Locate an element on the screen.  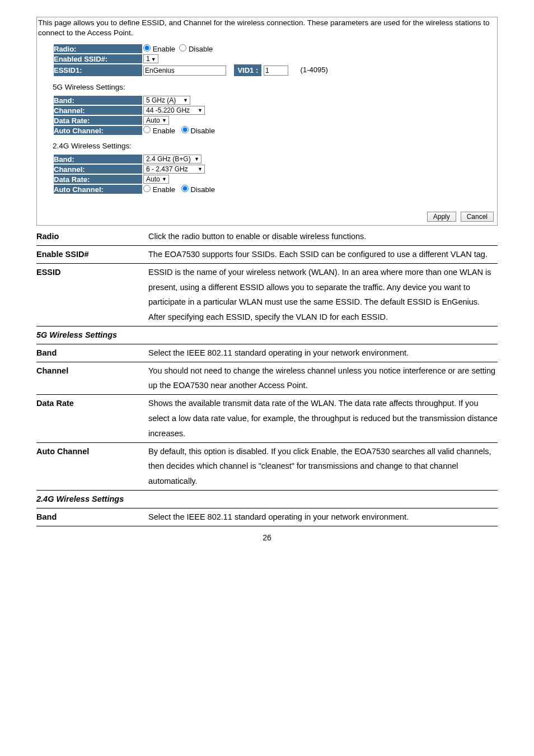
radio-enable-label: Enable is located at coordinates (164, 49).